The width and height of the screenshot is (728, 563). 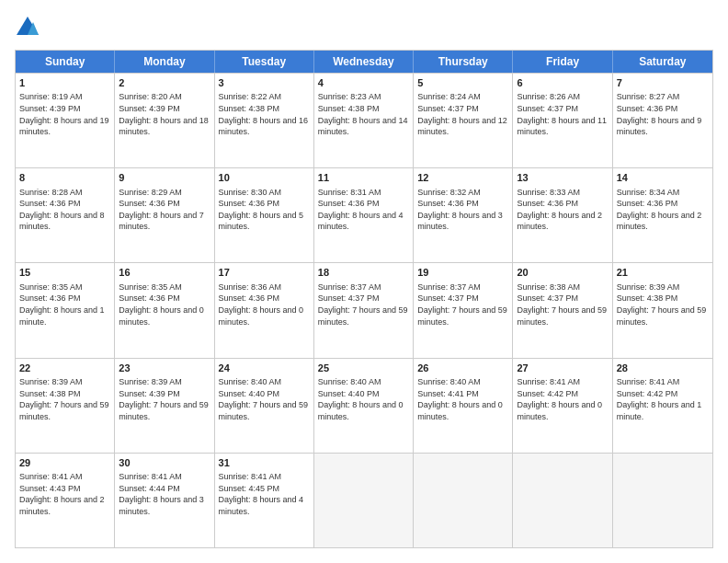 I want to click on cal-header-friday: Friday, so click(x=563, y=62).